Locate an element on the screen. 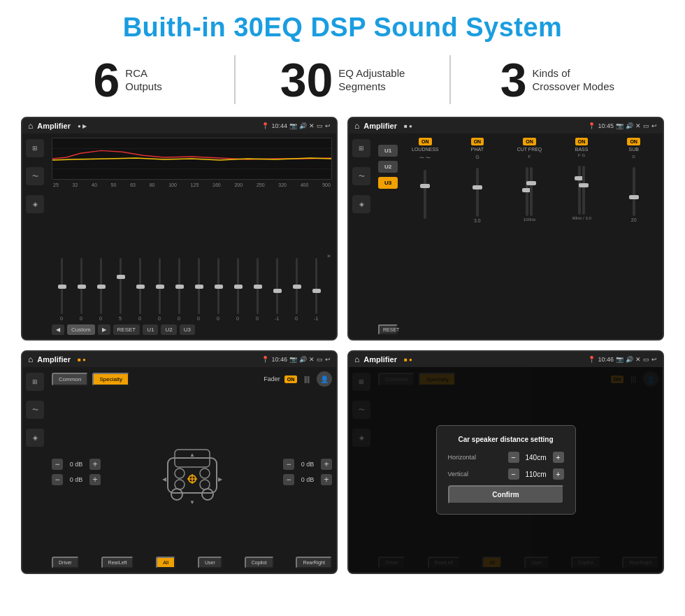 The image size is (685, 616). crossover-reset-btn: RESET is located at coordinates (388, 330).